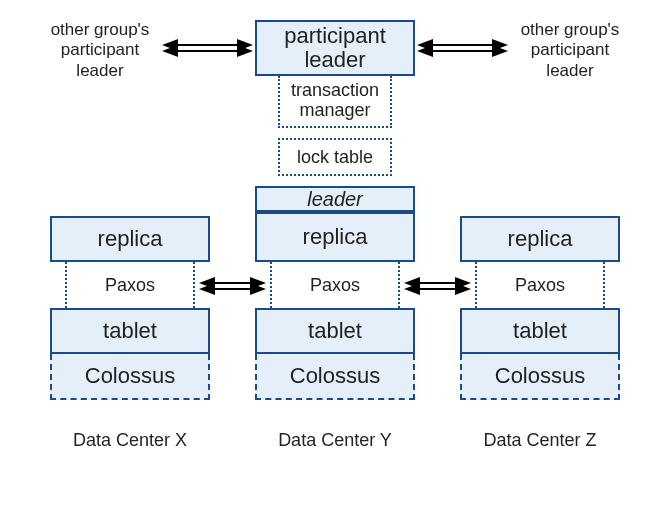 This screenshot has width=670, height=512. I want to click on colossus-z-box: Colossus, so click(540, 377).